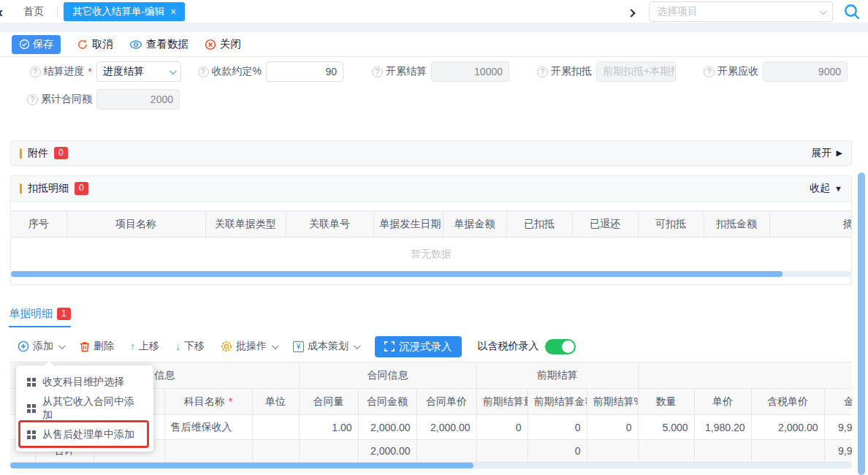  I want to click on move-up-button: ↑ 上移, so click(145, 346).